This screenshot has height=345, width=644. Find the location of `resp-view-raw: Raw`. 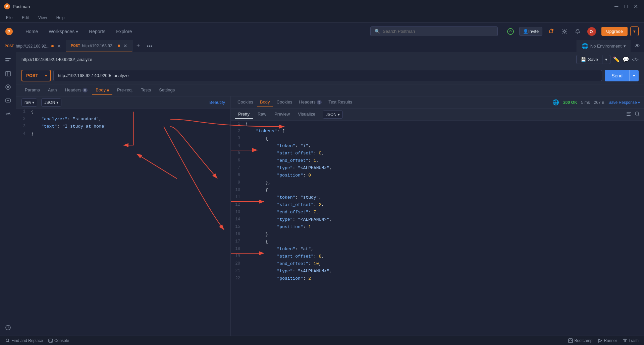

resp-view-raw: Raw is located at coordinates (262, 115).